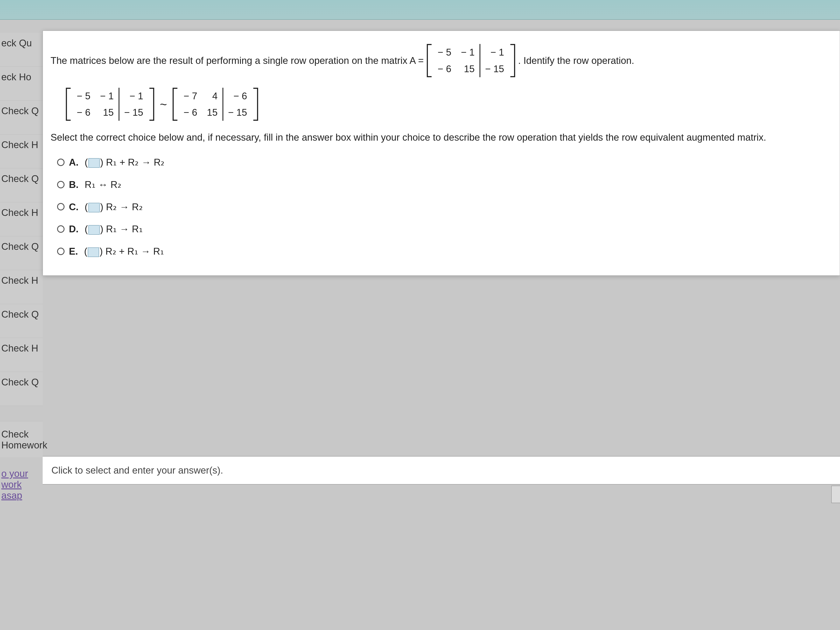 This screenshot has width=840, height=630. I want to click on choice-D: D. () R₁ → R₁, so click(444, 229).